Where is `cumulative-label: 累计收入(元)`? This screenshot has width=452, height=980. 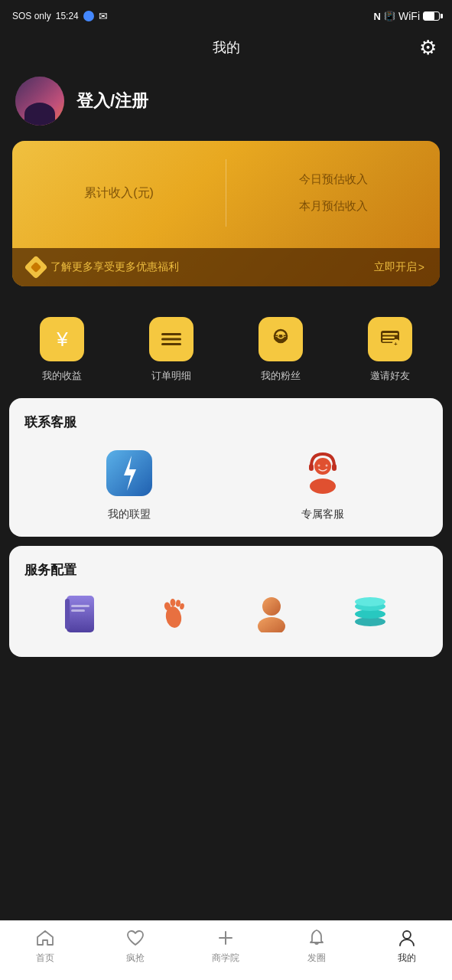 cumulative-label: 累计收入(元) is located at coordinates (119, 193).